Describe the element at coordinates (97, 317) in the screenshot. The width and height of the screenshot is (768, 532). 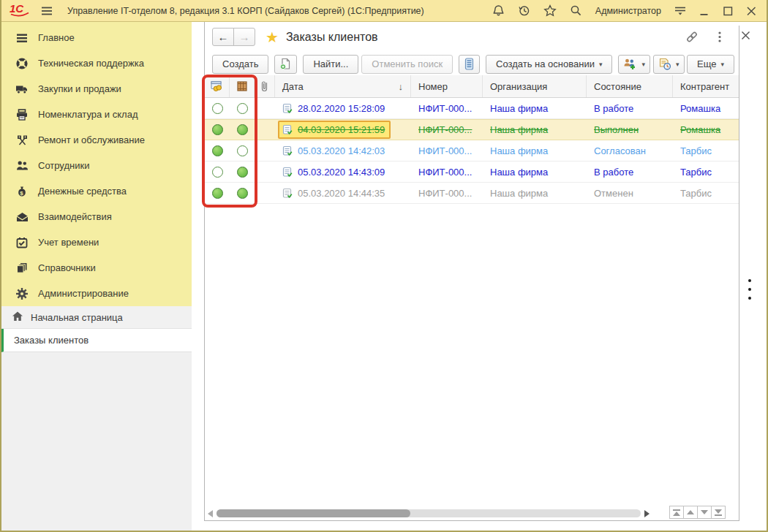
I see `home-page-item: Начальная страница` at that location.